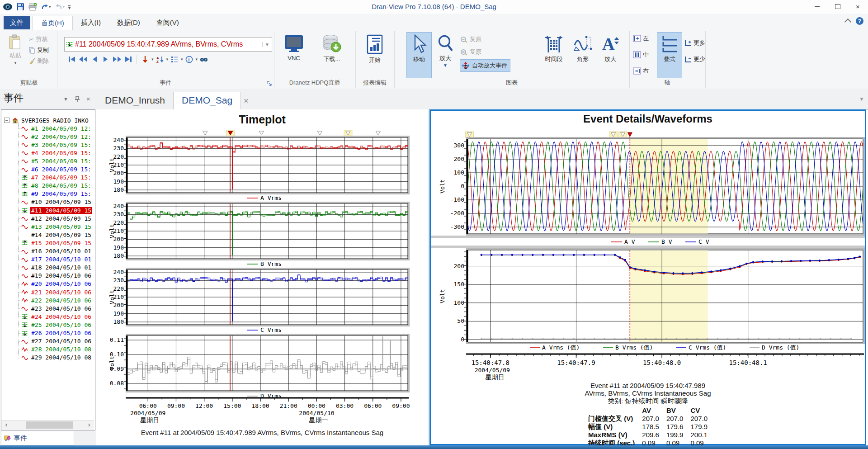 This screenshot has height=449, width=868. What do you see at coordinates (670, 55) in the screenshot?
I see `axis-stacked-button: 叠式` at bounding box center [670, 55].